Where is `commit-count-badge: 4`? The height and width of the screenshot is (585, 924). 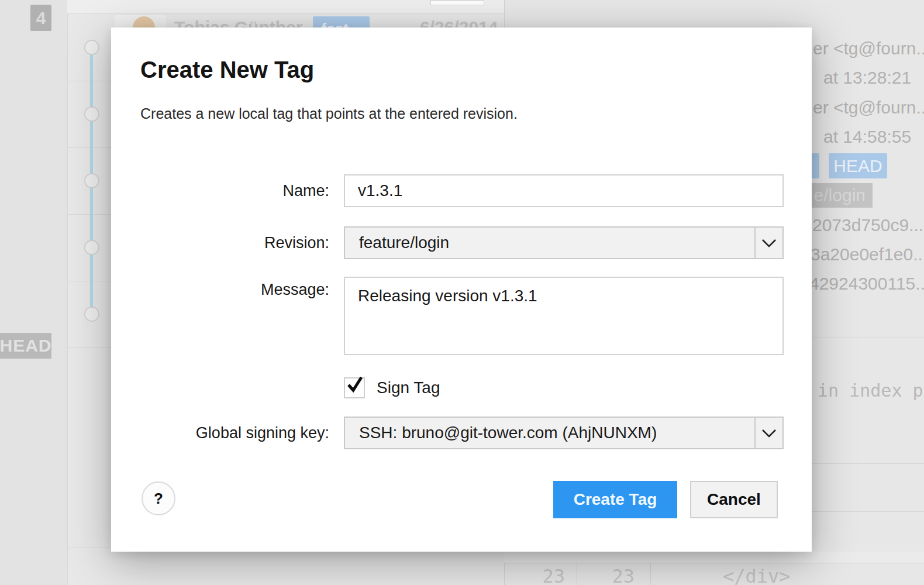 commit-count-badge: 4 is located at coordinates (41, 18).